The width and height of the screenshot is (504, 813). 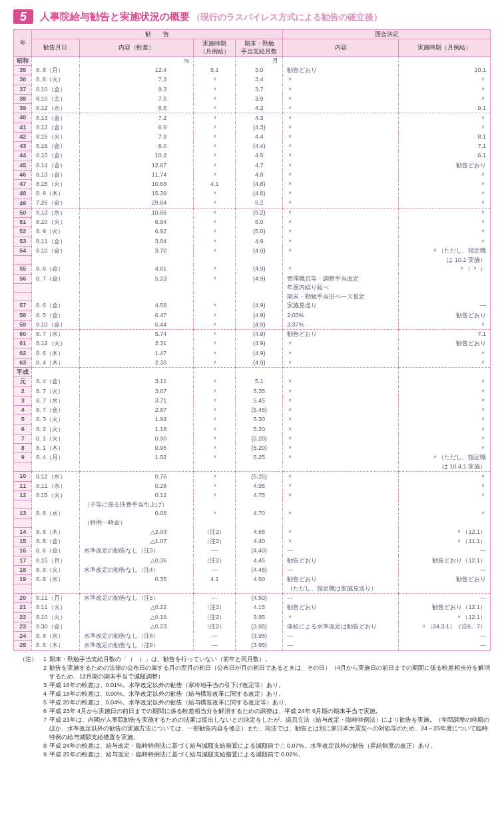 I want to click on note-number: 4, so click(x=45, y=694).